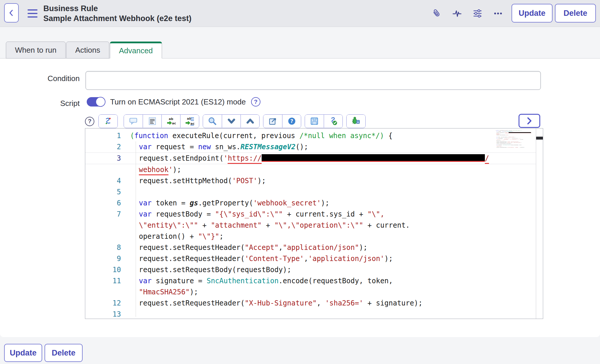 The width and height of the screenshot is (600, 364). I want to click on delete-button-header: Delete, so click(575, 13).